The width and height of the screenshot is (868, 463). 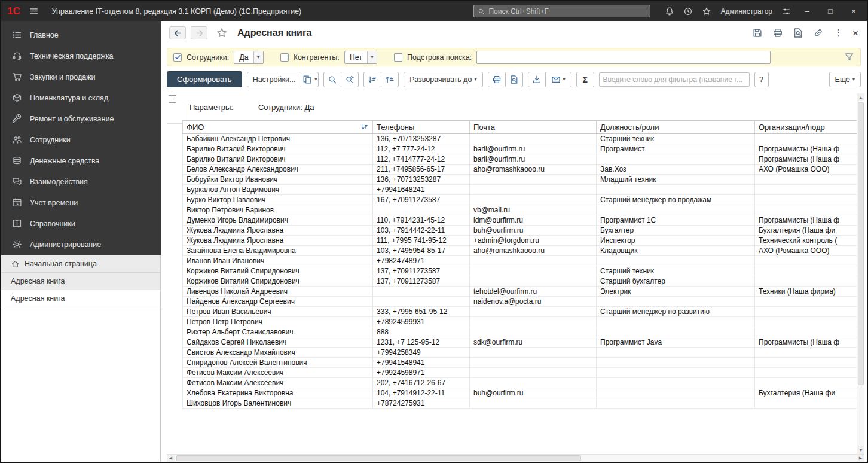 What do you see at coordinates (676, 170) in the screenshot?
I see `cell-role: Зав.Хоз` at bounding box center [676, 170].